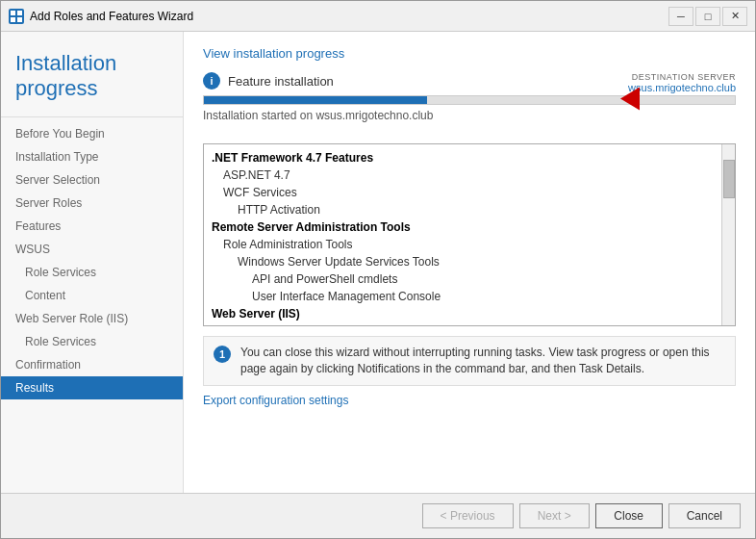  Describe the element at coordinates (469, 314) in the screenshot. I see `feature-list-item: Web Server (IIS)` at that location.